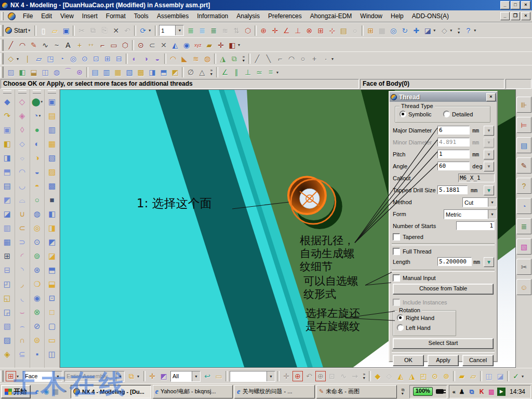 The height and width of the screenshot is (399, 532). Describe the element at coordinates (22, 228) in the screenshot. I see `sheet-op-icon-icon: ⊂` at that location.